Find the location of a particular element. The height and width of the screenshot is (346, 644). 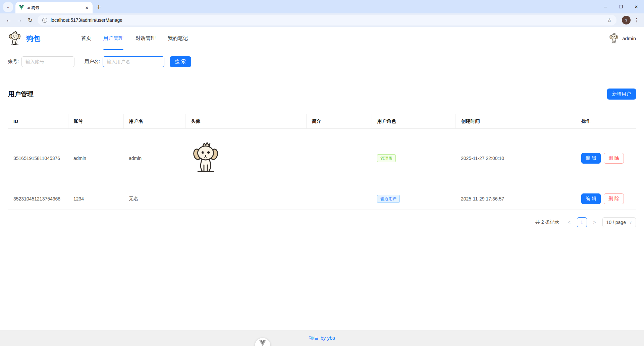

nav-item-link: 我的笔记 is located at coordinates (178, 39).